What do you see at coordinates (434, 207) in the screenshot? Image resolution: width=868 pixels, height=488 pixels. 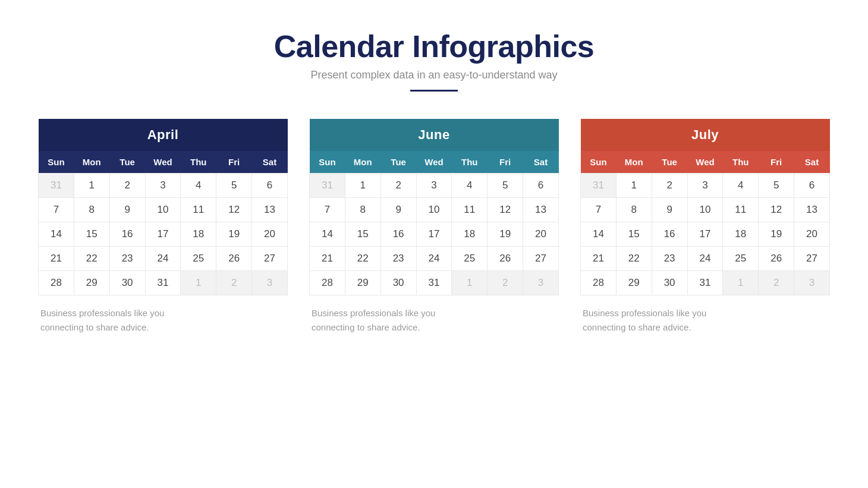 I see `calendar-table-june: JuneSunMonTueWedThuFriSat311234567891011…` at bounding box center [434, 207].